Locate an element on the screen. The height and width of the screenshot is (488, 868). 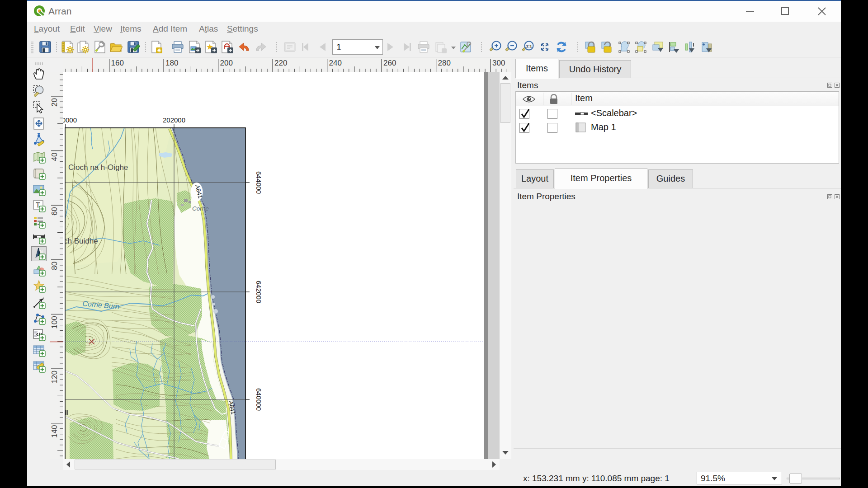
svg-text: 1:1 is located at coordinates (529, 46).